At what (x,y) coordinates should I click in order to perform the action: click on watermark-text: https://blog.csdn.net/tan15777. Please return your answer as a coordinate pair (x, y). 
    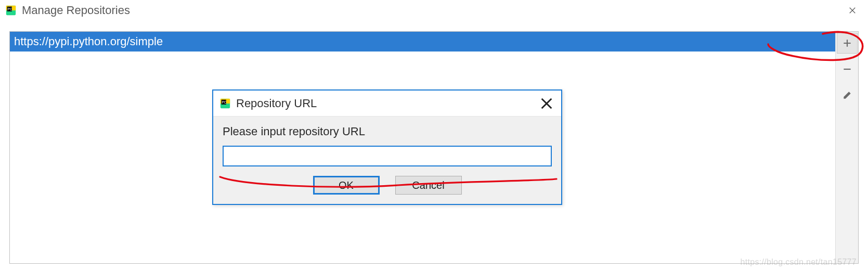
    Looking at the image, I should click on (799, 262).